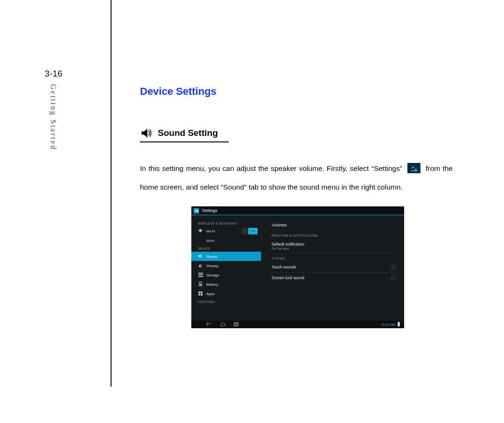 The width and height of the screenshot is (504, 423). I want to click on setting-label: Default notification, so click(335, 244).